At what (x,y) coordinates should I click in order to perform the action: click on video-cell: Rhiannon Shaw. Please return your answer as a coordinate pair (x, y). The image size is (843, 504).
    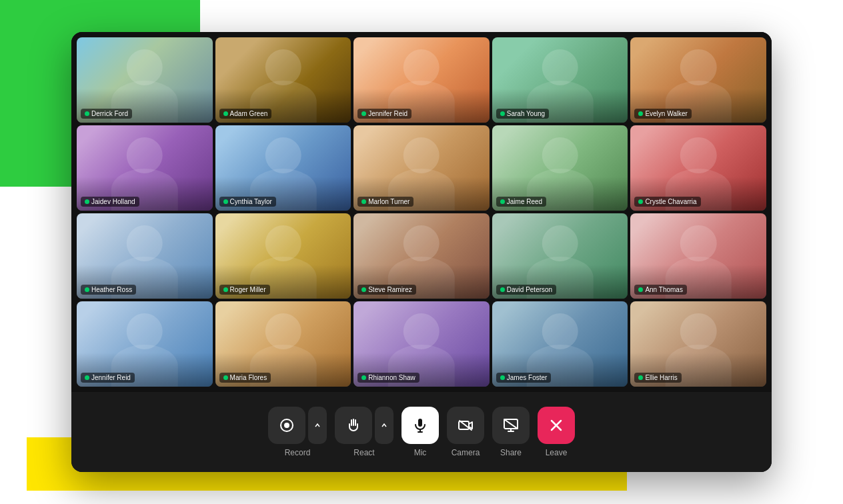
    Looking at the image, I should click on (422, 344).